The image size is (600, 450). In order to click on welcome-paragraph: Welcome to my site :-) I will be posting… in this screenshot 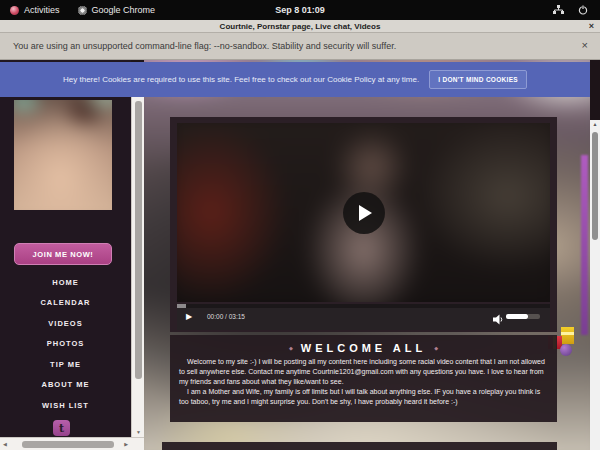, I will do `click(364, 372)`.